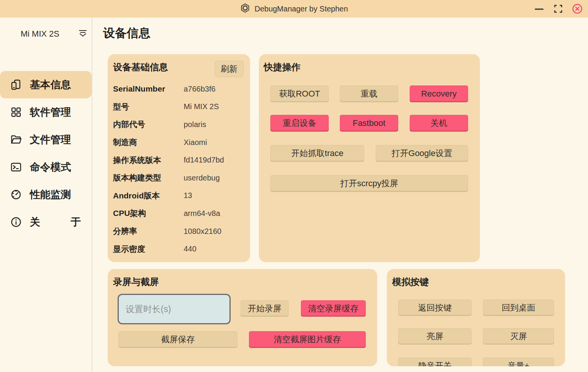  What do you see at coordinates (180, 89) in the screenshot?
I see `field-row: SerialNumber a766b3f6` at bounding box center [180, 89].